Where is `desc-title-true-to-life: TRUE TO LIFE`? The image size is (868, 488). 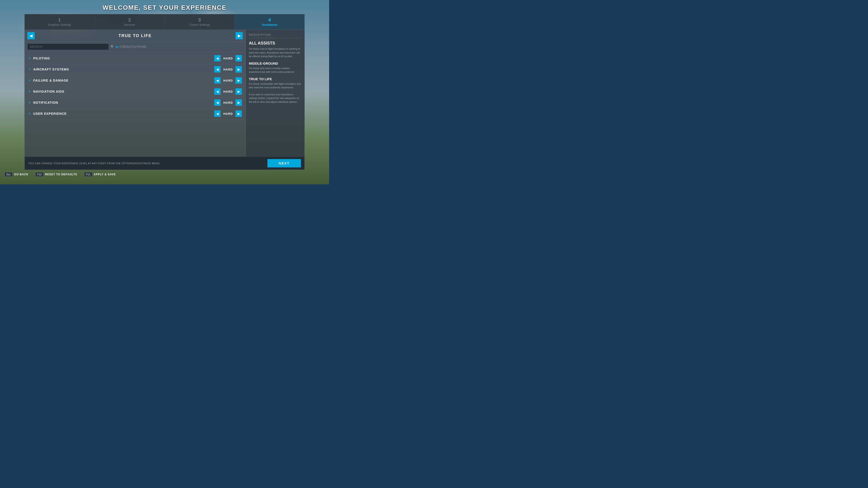 desc-title-true-to-life: TRUE TO LIFE is located at coordinates (275, 79).